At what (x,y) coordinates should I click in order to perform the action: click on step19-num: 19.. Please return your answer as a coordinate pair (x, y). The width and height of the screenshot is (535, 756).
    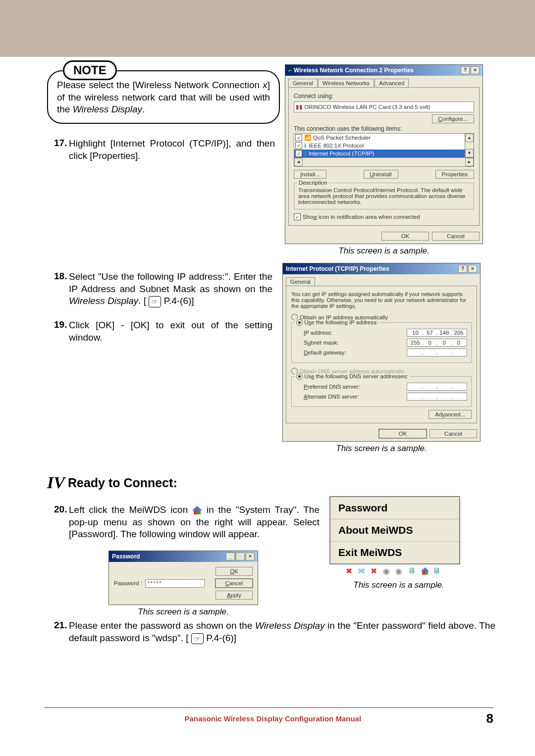
    Looking at the image, I should click on (61, 332).